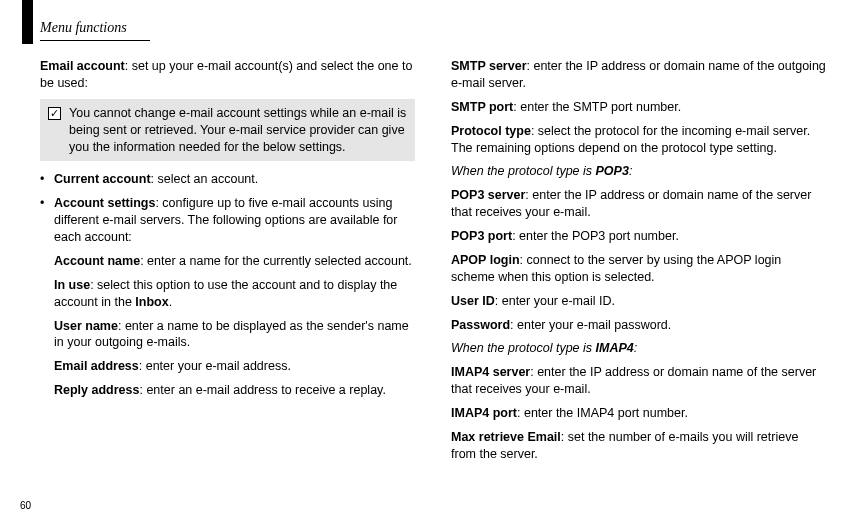 The height and width of the screenshot is (525, 854). Describe the element at coordinates (96, 366) in the screenshot. I see `email-address-label: Email address` at that location.